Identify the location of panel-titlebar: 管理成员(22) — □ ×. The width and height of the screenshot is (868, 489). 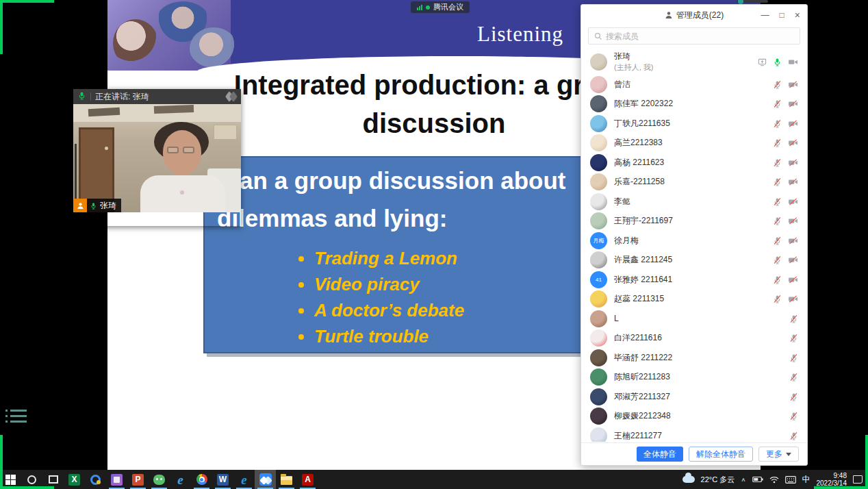
(694, 15).